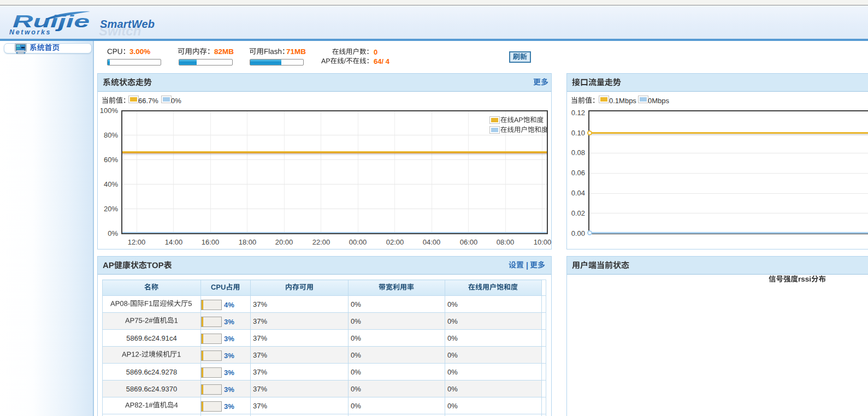 The image size is (868, 416). What do you see at coordinates (31, 32) in the screenshot?
I see `svg-text: Networks` at bounding box center [31, 32].